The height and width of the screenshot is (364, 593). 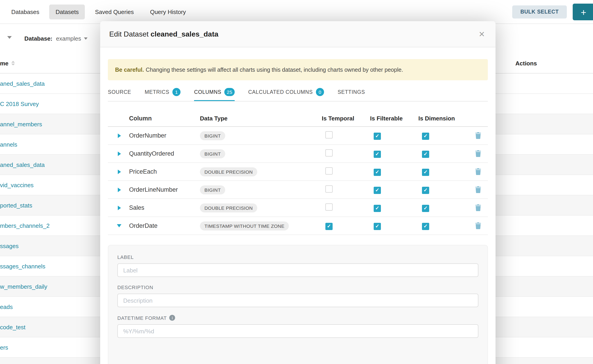 I want to click on nav-item-query-history: Query History, so click(x=168, y=12).